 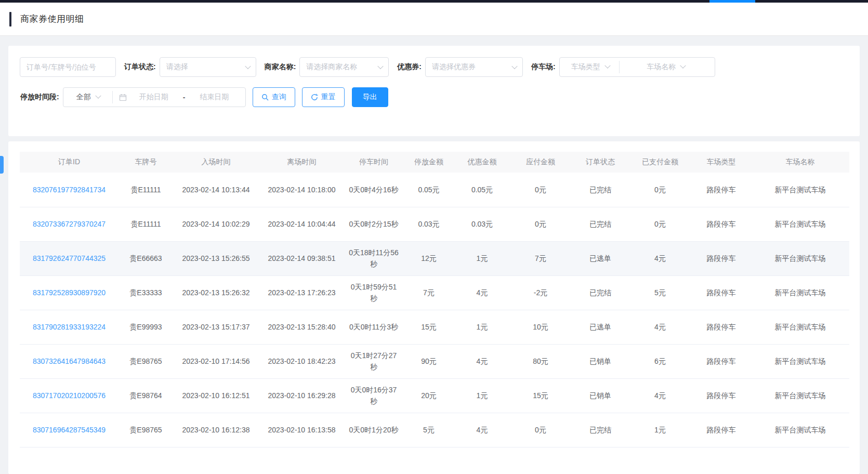 I want to click on table-row: 831790281933193224贵E999932023-02-13 15:1…, so click(x=435, y=327).